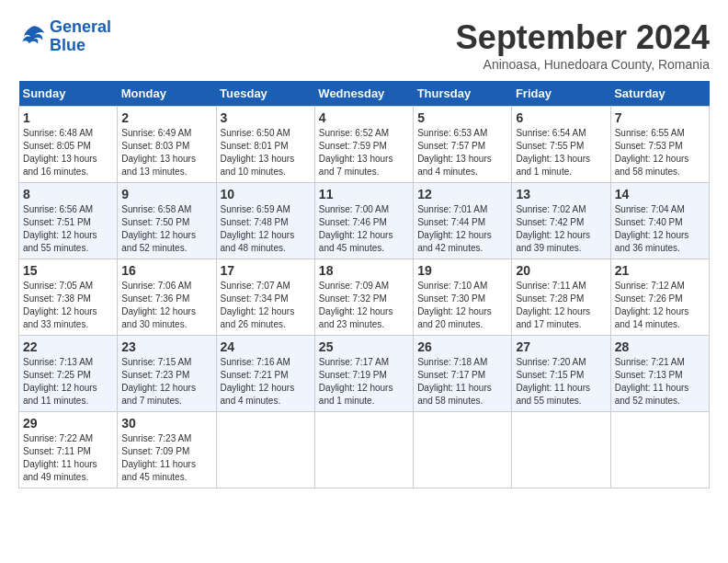  What do you see at coordinates (68, 221) in the screenshot?
I see `day-cell-8: 8Sunrise: 6:56 AM Sunset: 7:51 PM Daylig…` at bounding box center [68, 221].